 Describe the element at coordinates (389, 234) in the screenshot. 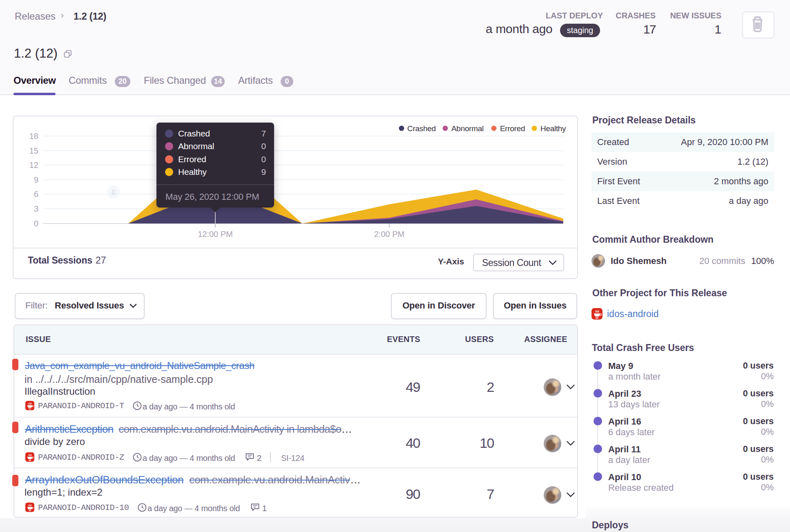

I see `svg-text: 2:00 PM` at that location.